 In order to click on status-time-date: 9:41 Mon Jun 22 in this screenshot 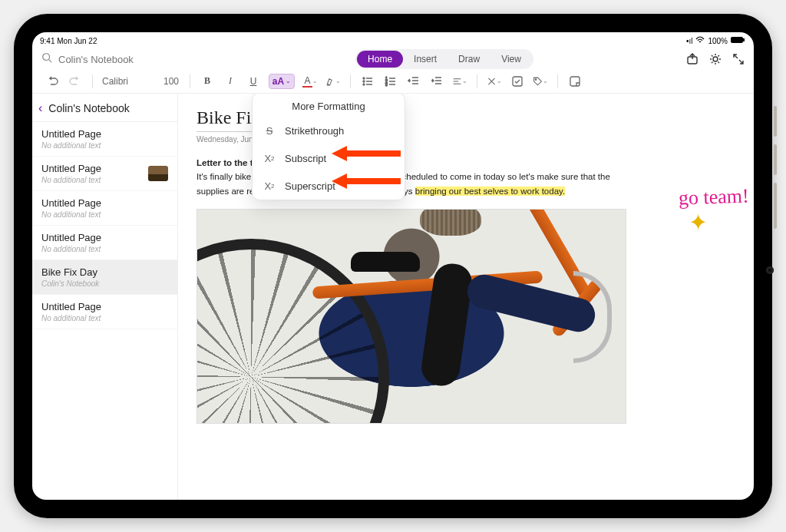, I will do `click(69, 41)`.